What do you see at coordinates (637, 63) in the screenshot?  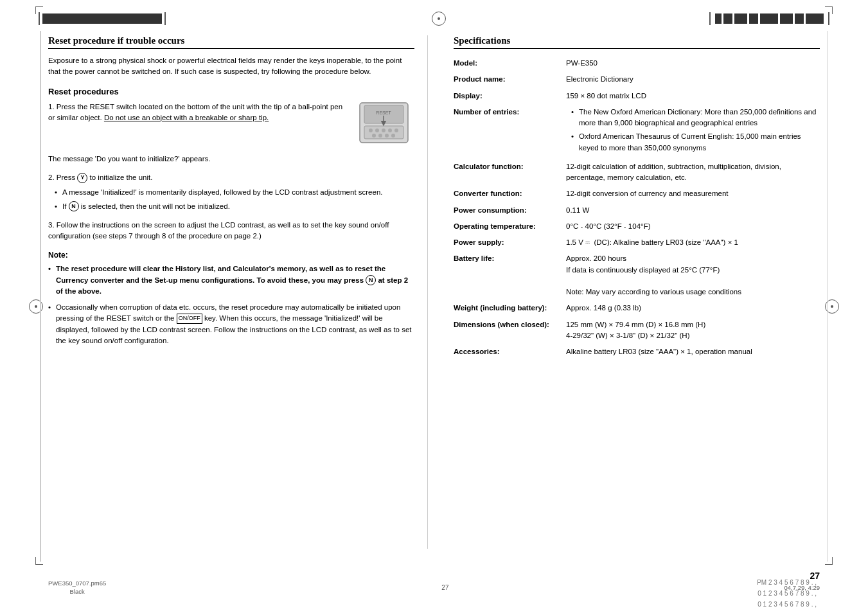 I see `spec-row-model: Model: PW-E350` at bounding box center [637, 63].